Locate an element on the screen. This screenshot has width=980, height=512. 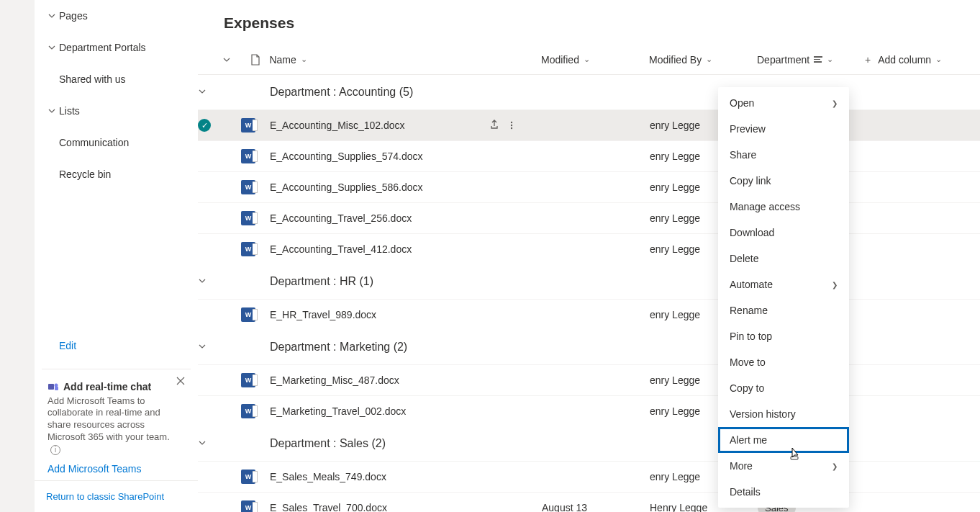
col-modified: Modified ⌄ is located at coordinates (595, 60).